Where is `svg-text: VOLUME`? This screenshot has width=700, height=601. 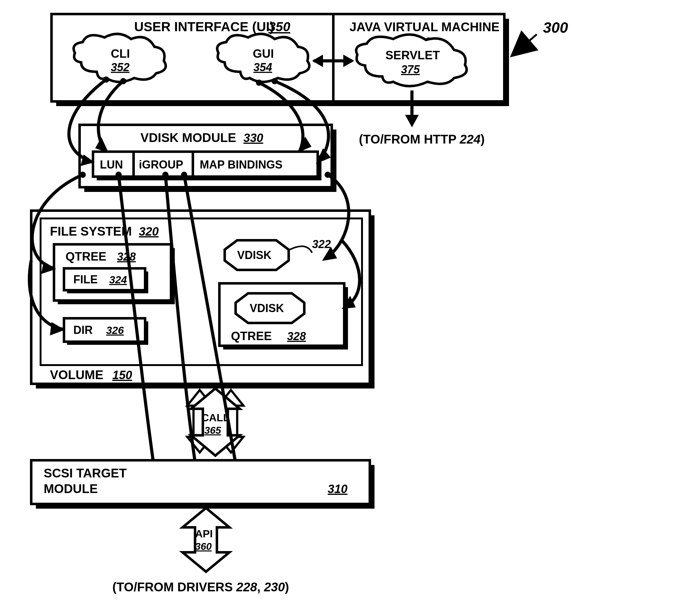
svg-text: VOLUME is located at coordinates (77, 375).